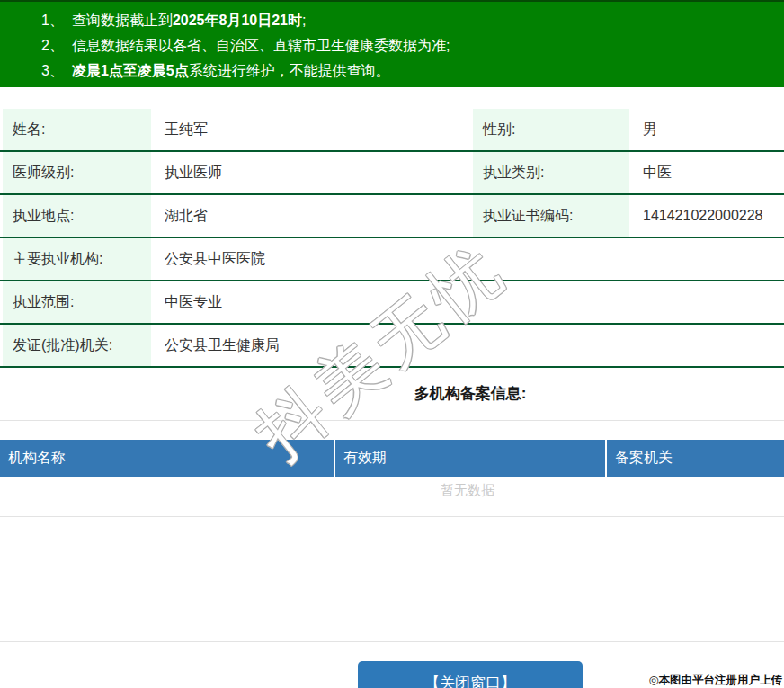 This screenshot has height=688, width=784. What do you see at coordinates (707, 130) in the screenshot?
I see `field-value-gender: 男` at bounding box center [707, 130].